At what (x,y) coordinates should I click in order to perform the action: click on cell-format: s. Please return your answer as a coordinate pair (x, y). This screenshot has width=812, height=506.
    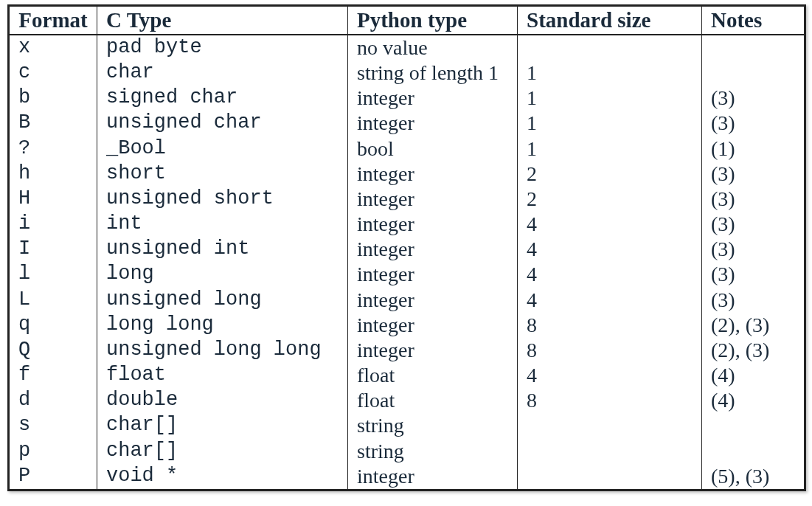
    Looking at the image, I should click on (53, 426).